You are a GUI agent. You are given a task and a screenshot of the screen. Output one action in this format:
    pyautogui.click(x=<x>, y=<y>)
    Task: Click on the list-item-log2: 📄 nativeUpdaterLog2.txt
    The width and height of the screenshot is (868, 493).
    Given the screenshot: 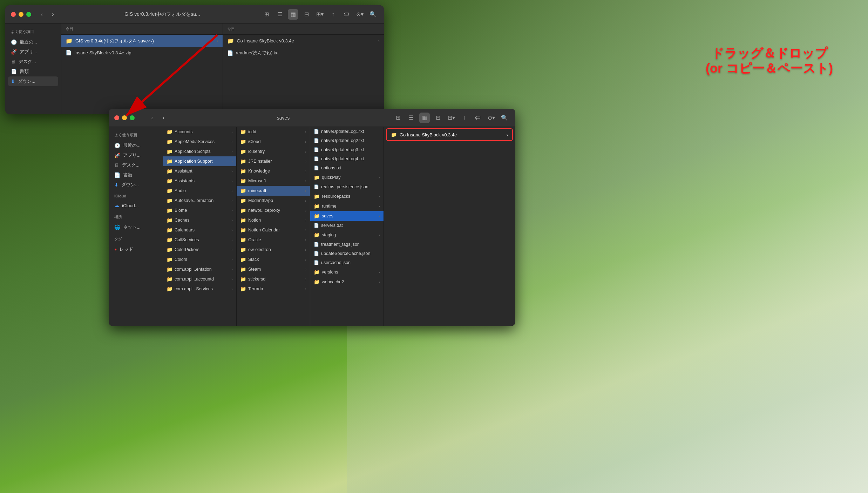 What is the action you would take?
    pyautogui.click(x=347, y=141)
    